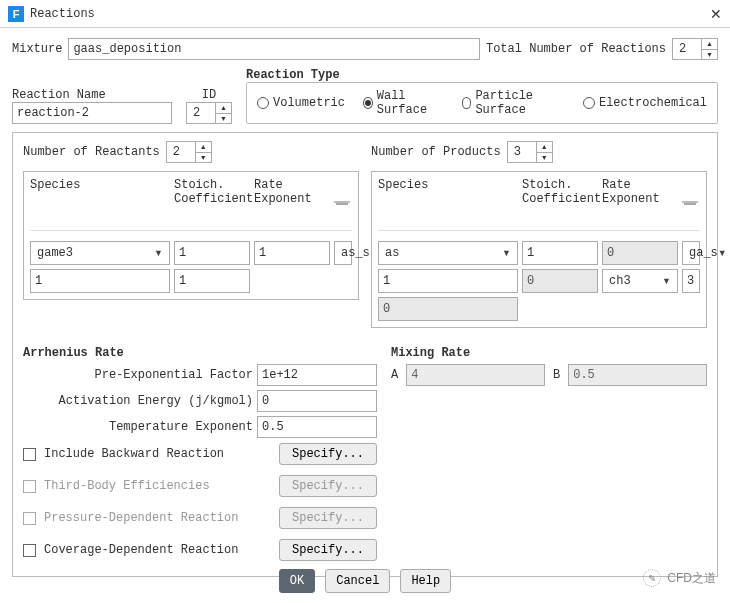 Image resolution: width=730 pixels, height=603 pixels. Describe the element at coordinates (549, 353) in the screenshot. I see `mixing-title: Mixing Rate` at that location.